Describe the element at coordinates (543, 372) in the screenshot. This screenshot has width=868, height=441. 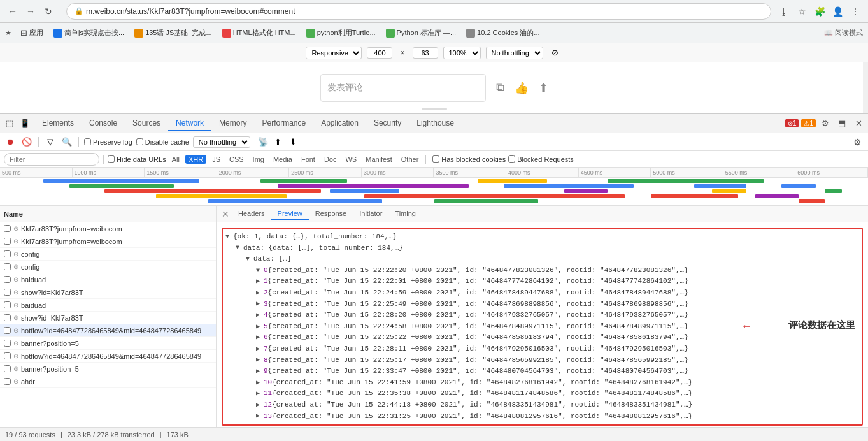
I see `json-item-row: 9 {created_at: "Tue Jun 15 22:33:47 +080…` at that location.